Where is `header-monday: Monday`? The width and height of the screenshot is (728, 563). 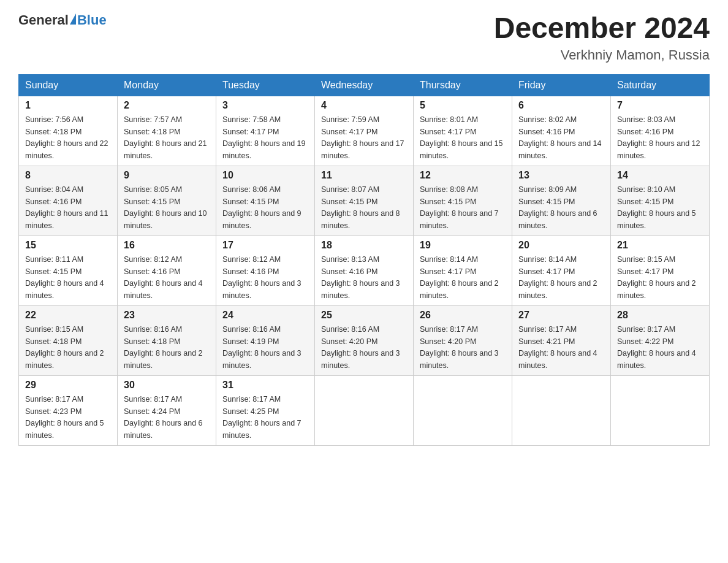
header-monday: Monday is located at coordinates (167, 85).